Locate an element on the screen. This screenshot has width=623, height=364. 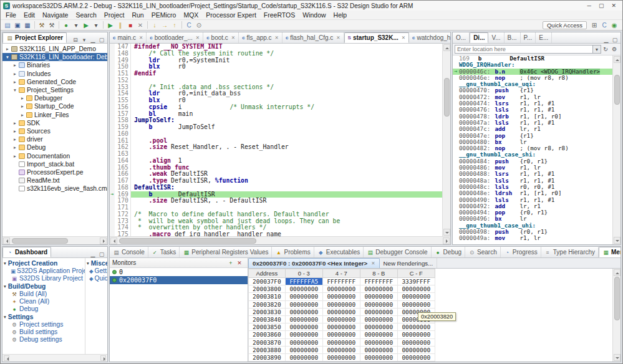
disasm-instruction-line: 0000049a:movr1, lr is located at coordinates (533, 238).